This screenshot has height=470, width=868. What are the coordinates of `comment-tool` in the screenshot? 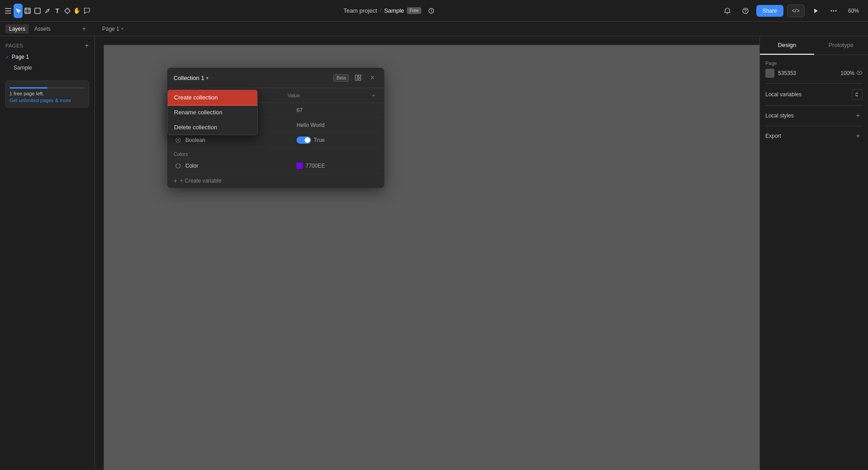 It's located at (87, 11).